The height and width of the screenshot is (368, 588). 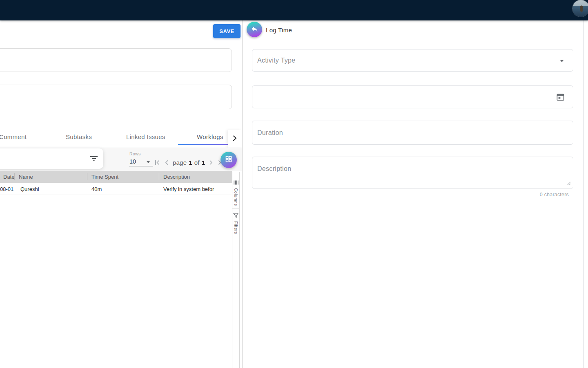 I want to click on activity-type-select, so click(x=412, y=61).